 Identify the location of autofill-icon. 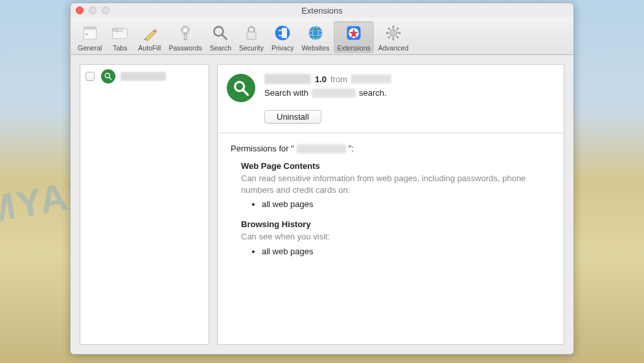
(150, 33).